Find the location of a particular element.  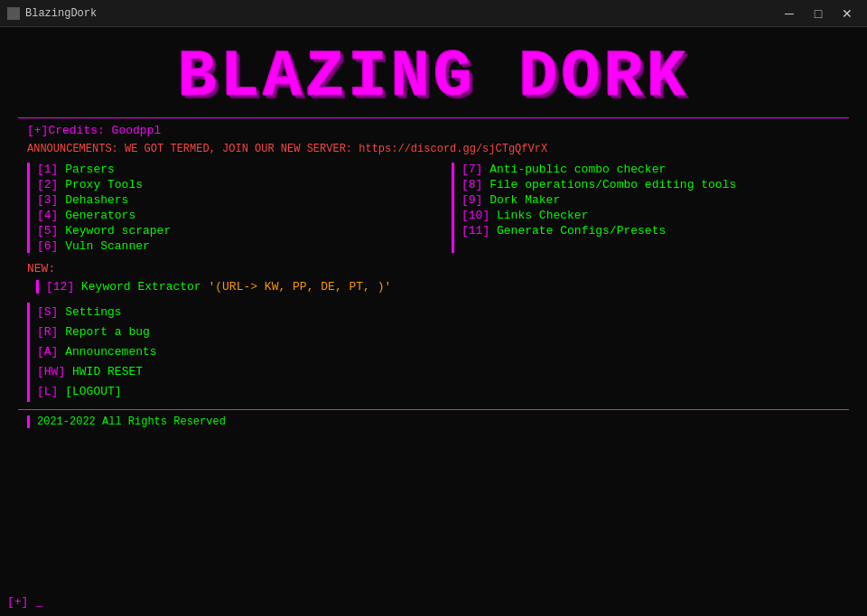

maximize-button: □ is located at coordinates (818, 14).